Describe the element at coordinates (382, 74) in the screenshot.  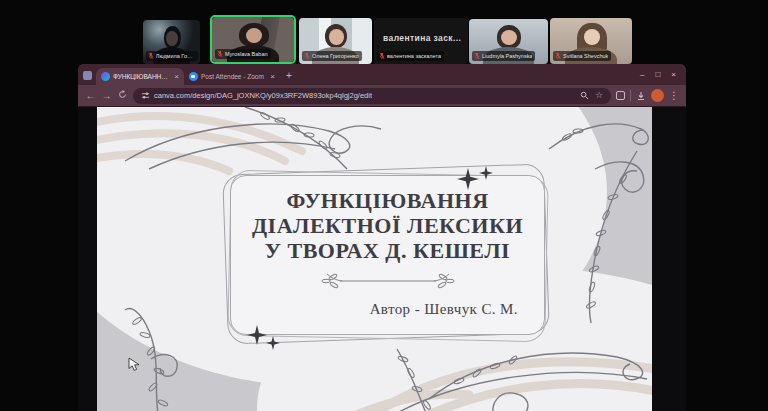
I see `tab-strip: ФУНКЦІЮВАННЯ-ДІАЛЕКТНО × Post Attendee -…` at that location.